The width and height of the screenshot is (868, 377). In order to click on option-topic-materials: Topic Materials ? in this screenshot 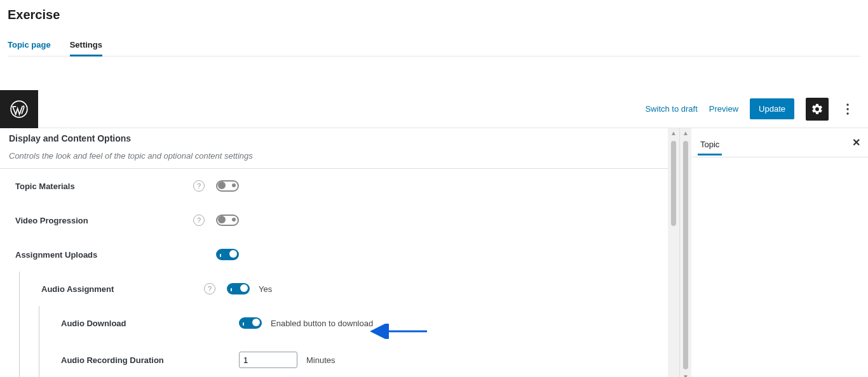, I will do `click(334, 186)`.